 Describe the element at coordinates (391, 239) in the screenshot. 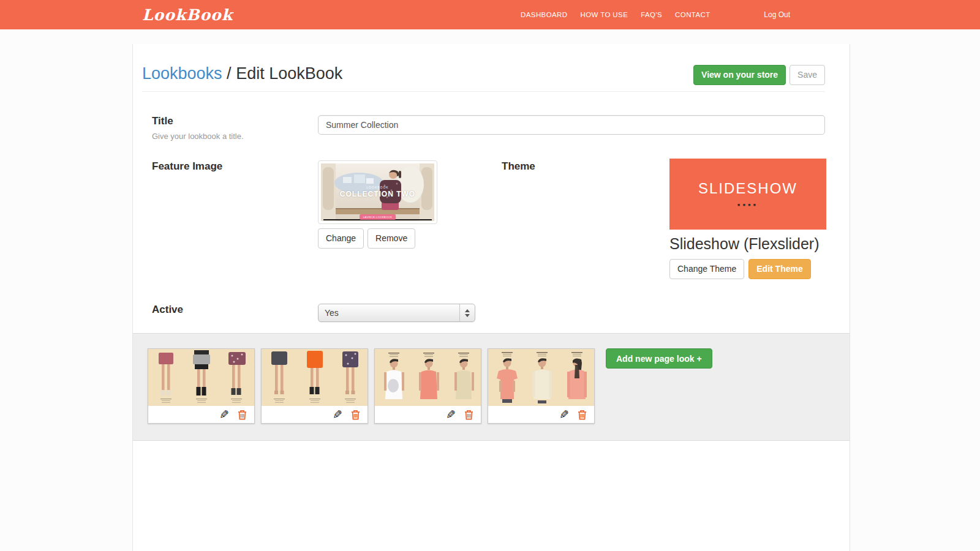

I see `remove-image-button: Remove` at that location.